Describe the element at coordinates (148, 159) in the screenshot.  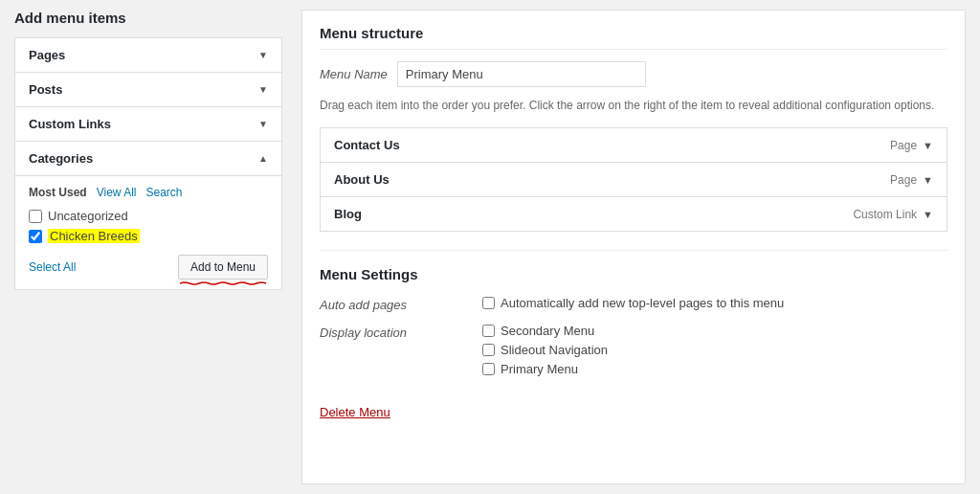
I see `categories-accordion-header: Categories ▲` at that location.